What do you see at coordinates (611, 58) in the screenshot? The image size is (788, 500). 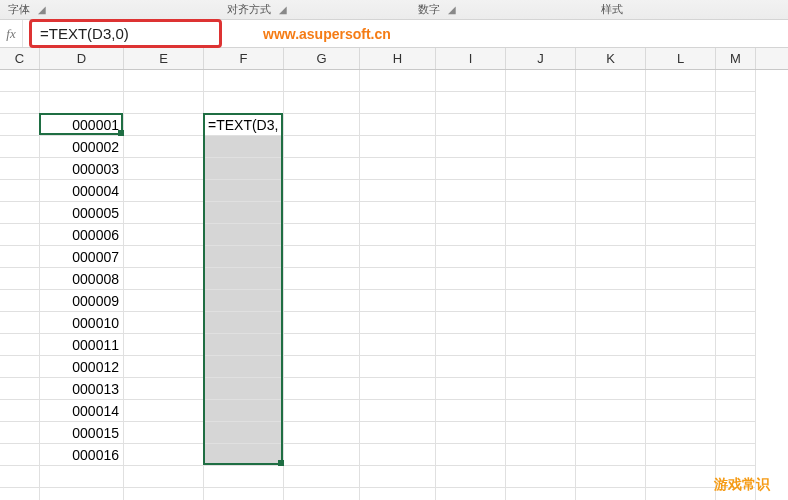 I see `column-header-k: K` at bounding box center [611, 58].